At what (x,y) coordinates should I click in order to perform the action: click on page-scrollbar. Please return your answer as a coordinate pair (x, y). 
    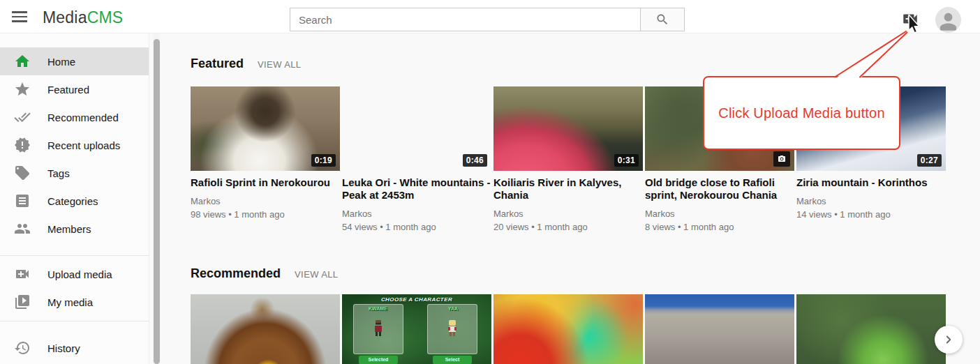
    Looking at the image, I should click on (156, 199).